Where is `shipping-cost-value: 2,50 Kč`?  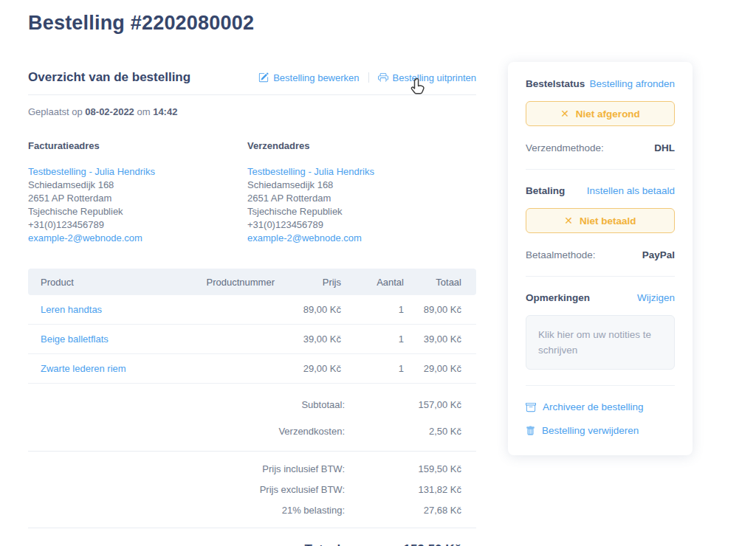
shipping-cost-value: 2,50 Kč is located at coordinates (410, 431).